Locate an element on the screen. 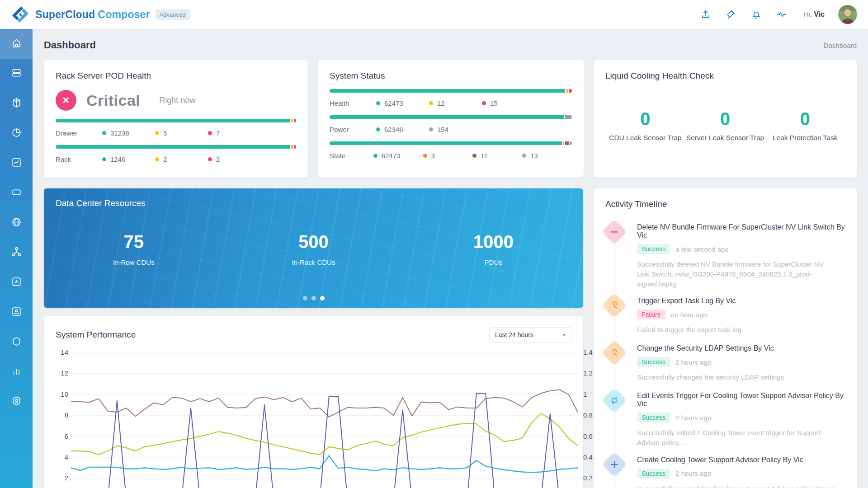 This screenshot has width=868, height=488. count: 13 is located at coordinates (547, 155).